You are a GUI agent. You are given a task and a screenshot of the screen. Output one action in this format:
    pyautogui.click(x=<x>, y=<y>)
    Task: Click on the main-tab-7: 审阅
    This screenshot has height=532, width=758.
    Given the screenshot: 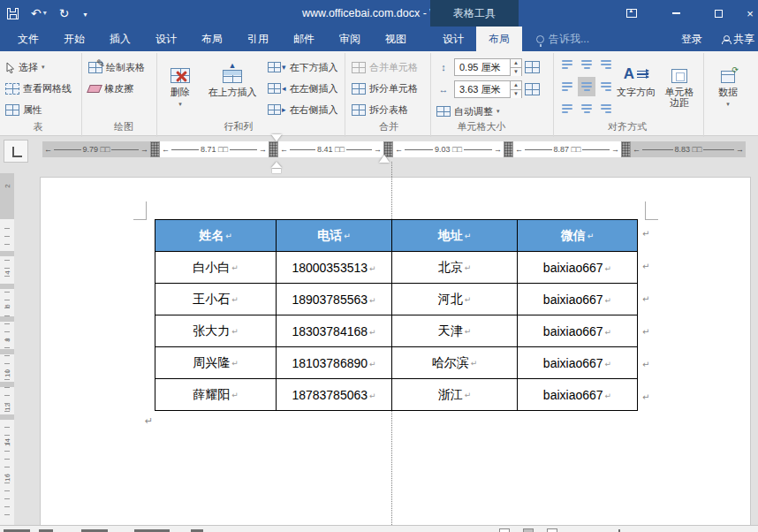 What is the action you would take?
    pyautogui.click(x=350, y=39)
    